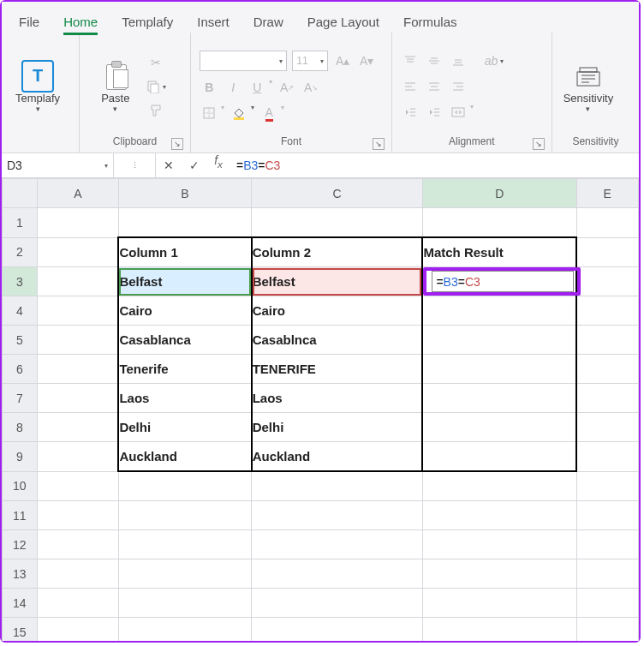 This screenshot has width=644, height=646. What do you see at coordinates (185, 458) in the screenshot?
I see `cell-B9: Auckland` at bounding box center [185, 458].